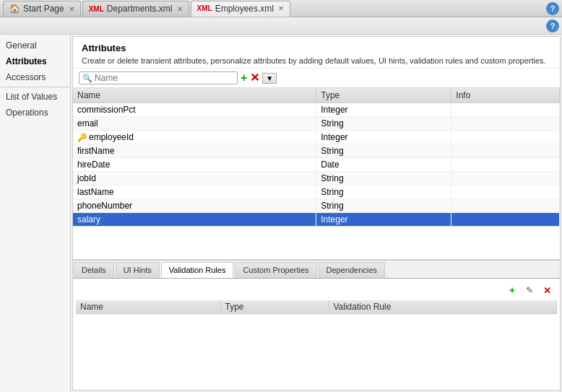 The width and height of the screenshot is (562, 392). Describe the element at coordinates (165, 78) in the screenshot. I see `search-input` at that location.